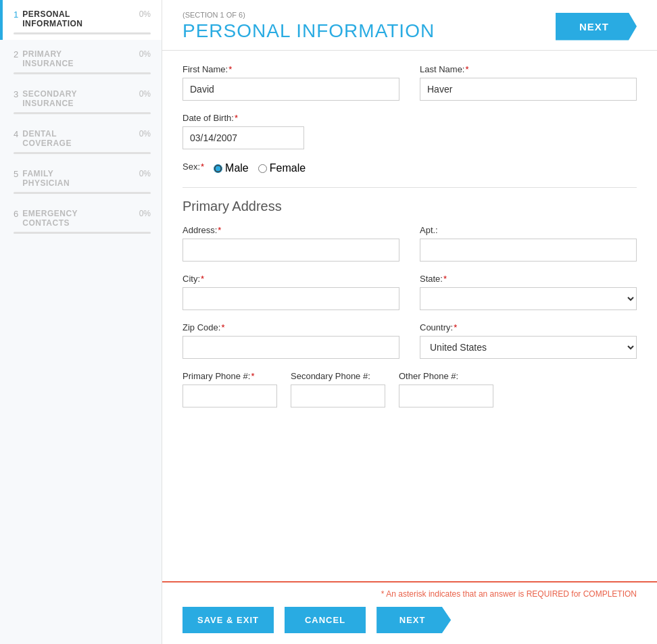 The width and height of the screenshot is (657, 644). What do you see at coordinates (231, 168) in the screenshot?
I see `sex-option-male: Male` at bounding box center [231, 168].